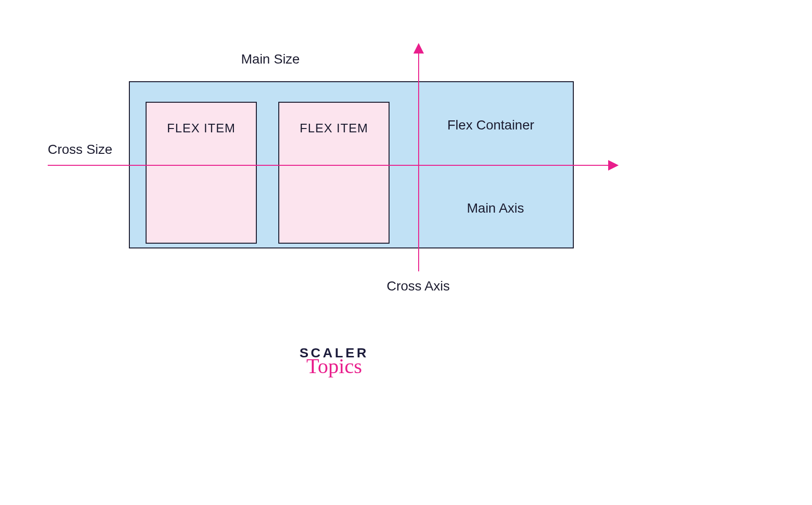 This screenshot has width=812, height=505. Describe the element at coordinates (496, 208) in the screenshot. I see `label-main-axis: Main Axis` at that location.